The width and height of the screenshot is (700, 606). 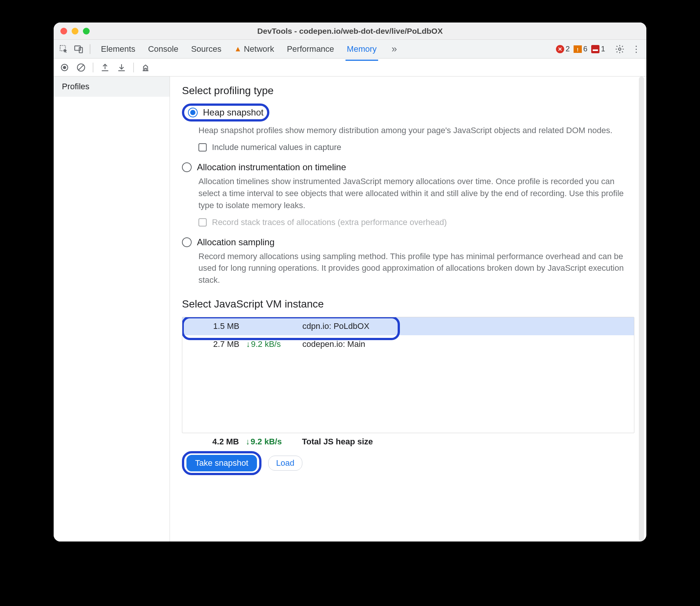 I want to click on option-label: Allocation sampling, so click(x=236, y=242).